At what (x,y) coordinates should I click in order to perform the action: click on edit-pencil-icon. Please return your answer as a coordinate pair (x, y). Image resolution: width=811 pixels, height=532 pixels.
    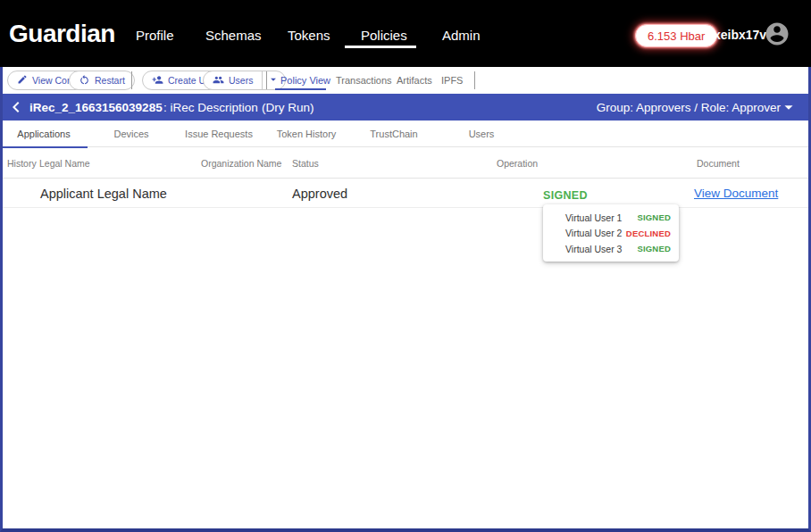
    Looking at the image, I should click on (22, 80).